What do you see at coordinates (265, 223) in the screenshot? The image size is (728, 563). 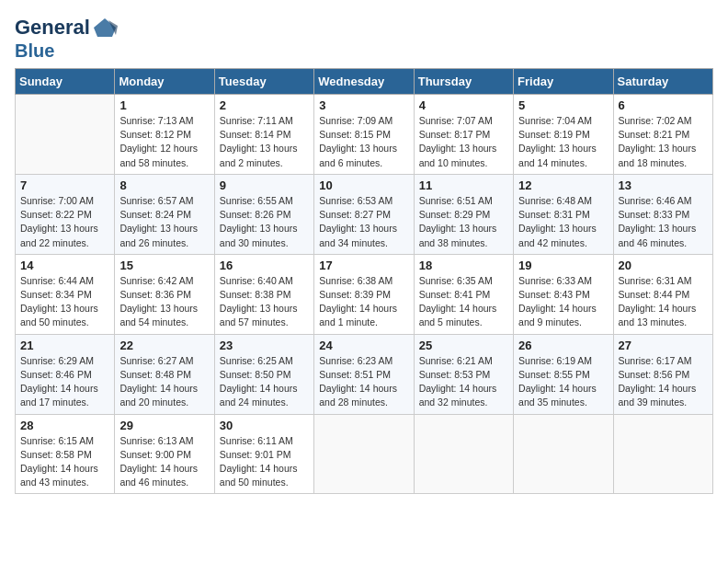 I see `day-info: Sunrise: 6:55 AM Sunset: 8:26 PM Dayligh…` at bounding box center [265, 223].